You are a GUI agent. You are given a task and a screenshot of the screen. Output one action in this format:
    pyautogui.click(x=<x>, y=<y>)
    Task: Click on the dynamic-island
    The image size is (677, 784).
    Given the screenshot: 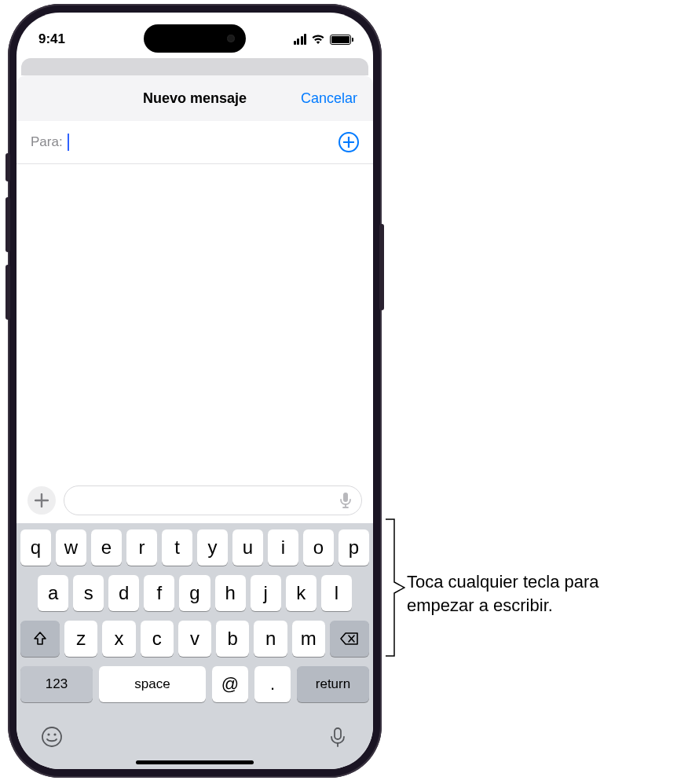 What is the action you would take?
    pyautogui.click(x=195, y=38)
    